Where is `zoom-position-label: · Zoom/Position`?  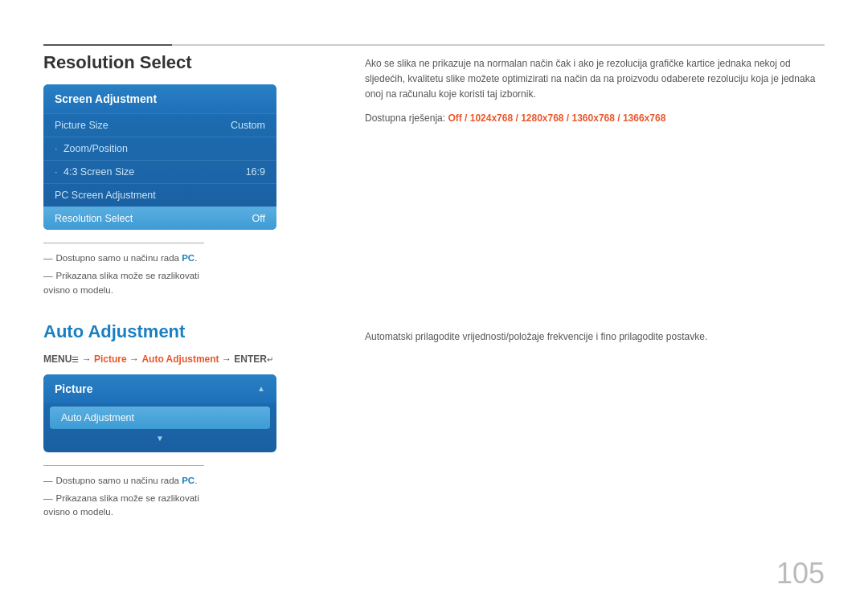 zoom-position-label: · Zoom/Position is located at coordinates (92, 149).